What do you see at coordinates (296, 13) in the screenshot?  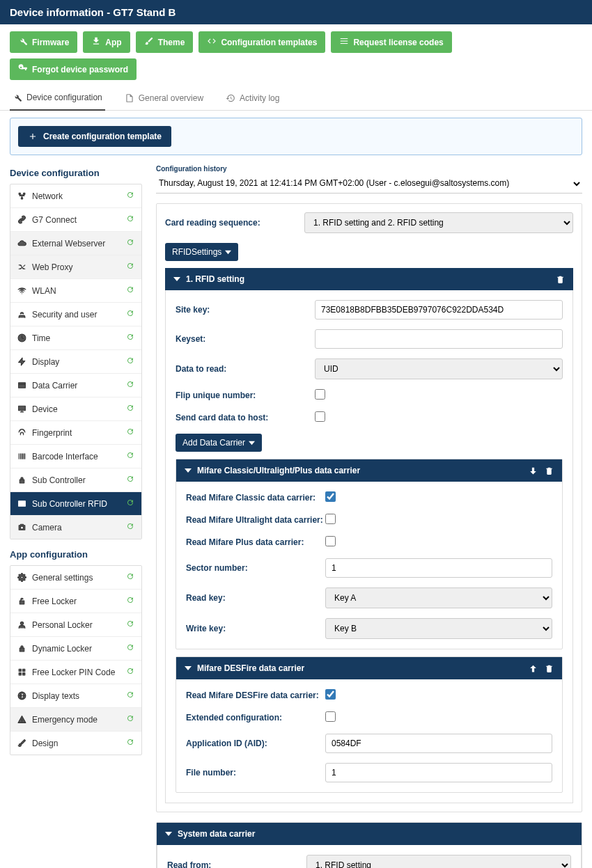 I see `page-title: Device information - GT7 Stand B` at bounding box center [296, 13].